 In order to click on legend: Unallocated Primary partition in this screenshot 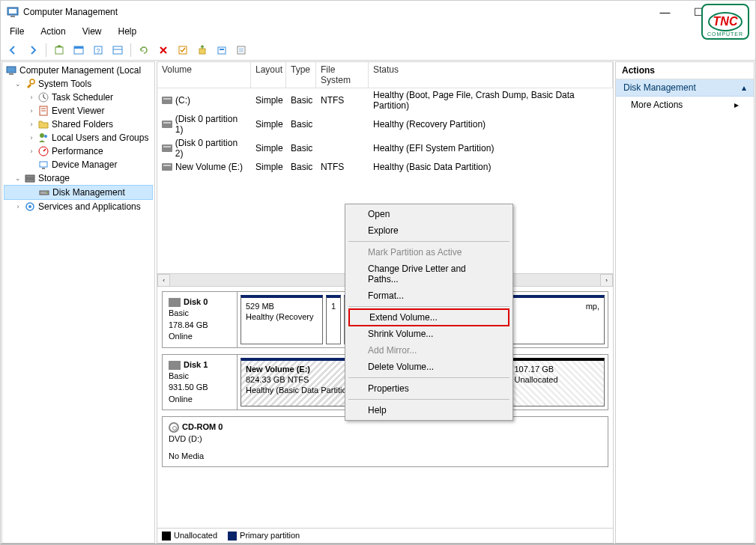, I will do `click(385, 535)`.